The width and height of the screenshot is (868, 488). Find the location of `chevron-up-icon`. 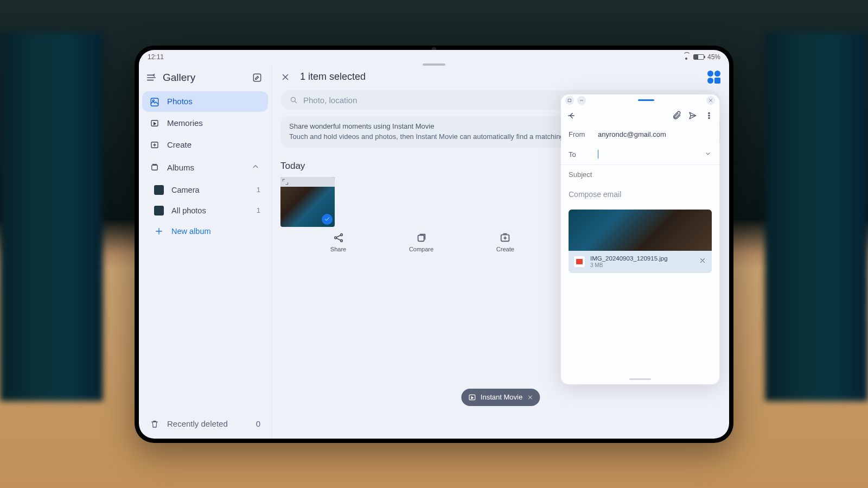

chevron-up-icon is located at coordinates (256, 167).